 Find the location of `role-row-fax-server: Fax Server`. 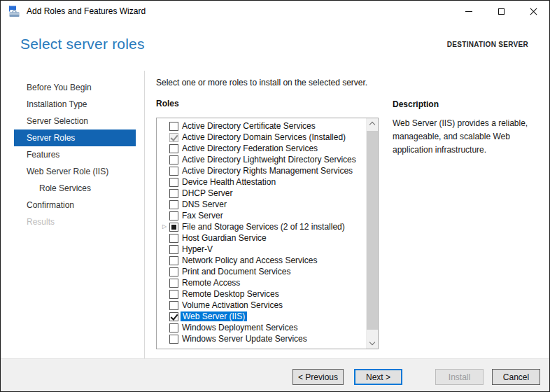

role-row-fax-server: Fax Server is located at coordinates (262, 216).